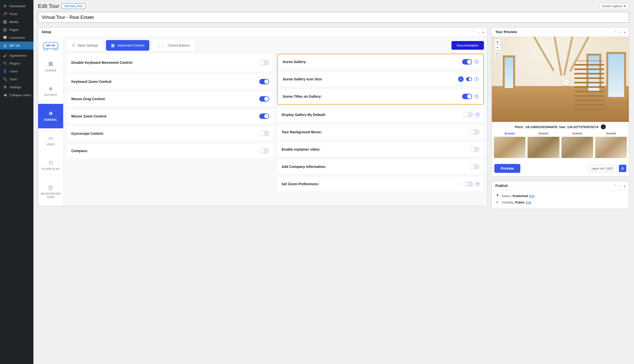 This screenshot has width=634, height=364. What do you see at coordinates (532, 196) in the screenshot?
I see `edit-status-link: Edit` at bounding box center [532, 196].